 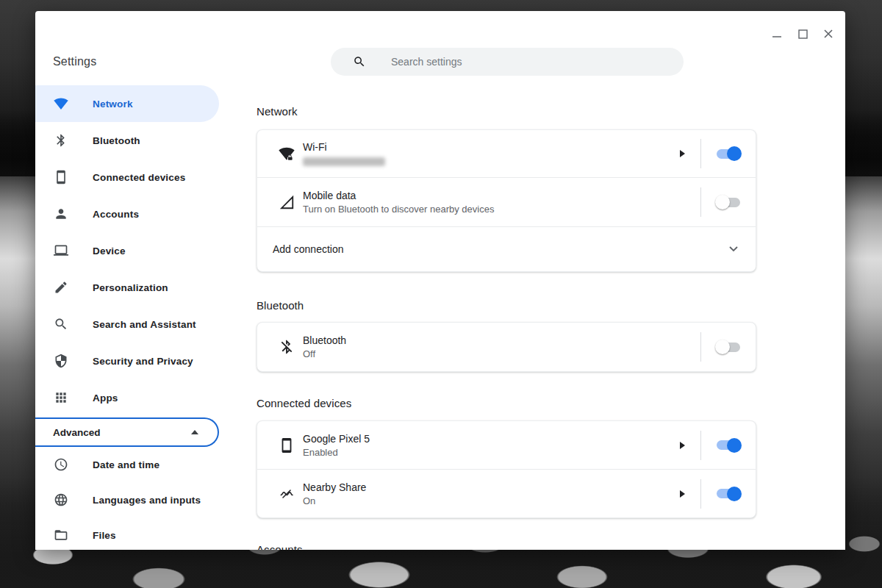 I want to click on connected-devices-card: Google Pixel 5 Enabled Nearby, so click(x=506, y=469).